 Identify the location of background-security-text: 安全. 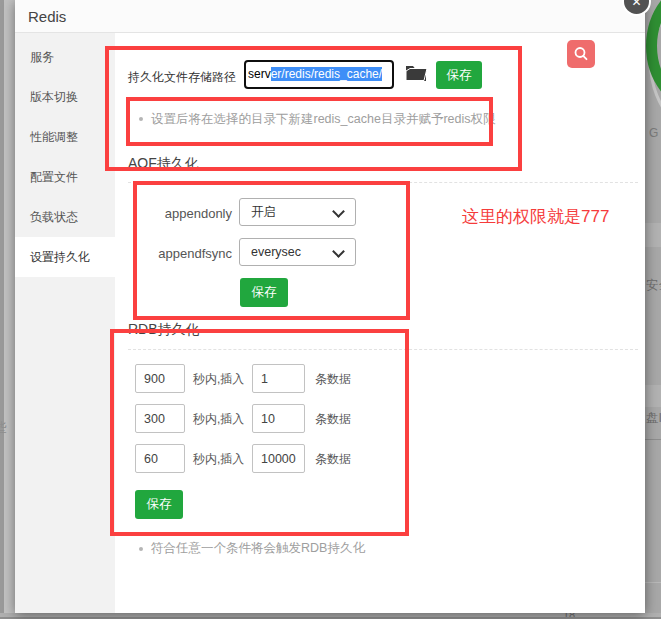
(654, 286).